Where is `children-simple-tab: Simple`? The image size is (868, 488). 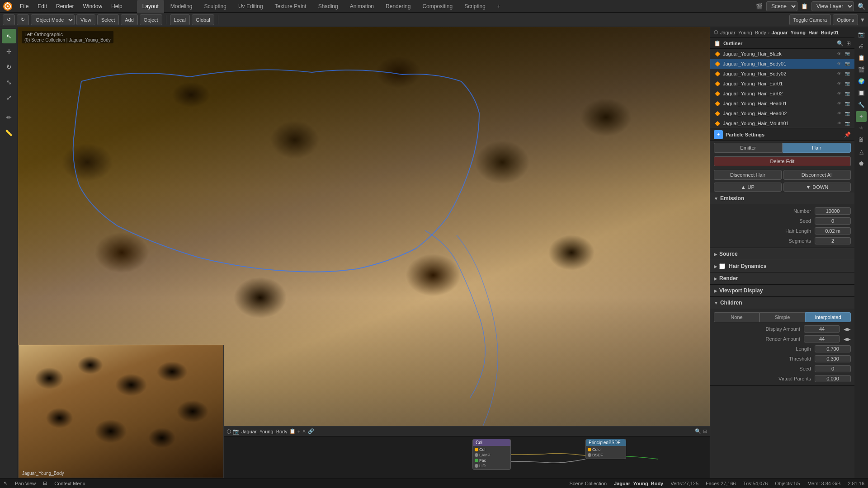 children-simple-tab: Simple is located at coordinates (782, 317).